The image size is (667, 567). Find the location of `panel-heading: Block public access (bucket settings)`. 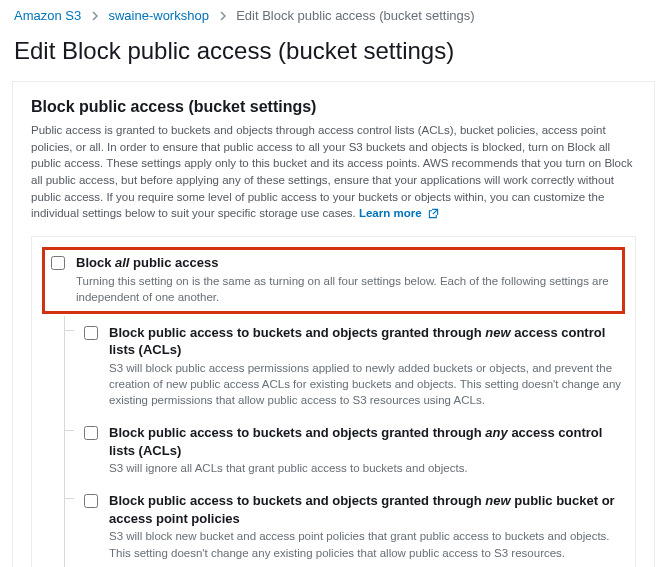

panel-heading: Block public access (bucket settings) is located at coordinates (334, 107).